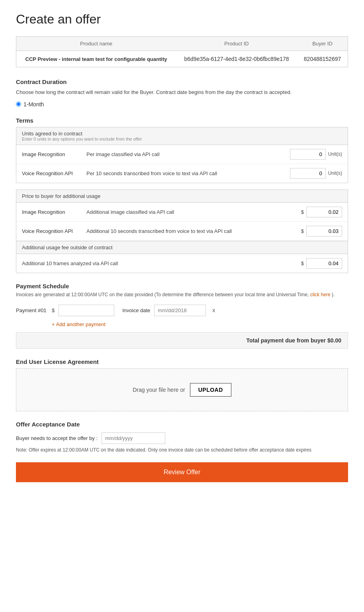  What do you see at coordinates (182, 52) in the screenshot?
I see `product-table: Product name Product ID Buyer ID CCP Pre…` at bounding box center [182, 52].